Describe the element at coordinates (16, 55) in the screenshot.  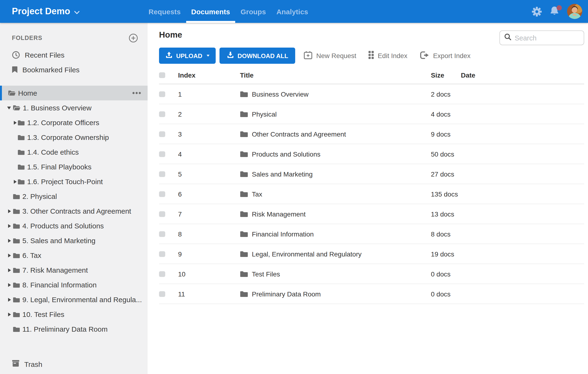
I see `clock-icon` at that location.